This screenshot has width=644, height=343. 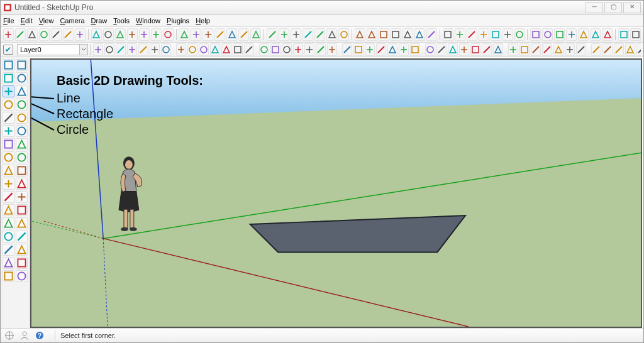 What do you see at coordinates (9, 236) in the screenshot?
I see `zoom-extents-tool` at bounding box center [9, 236].